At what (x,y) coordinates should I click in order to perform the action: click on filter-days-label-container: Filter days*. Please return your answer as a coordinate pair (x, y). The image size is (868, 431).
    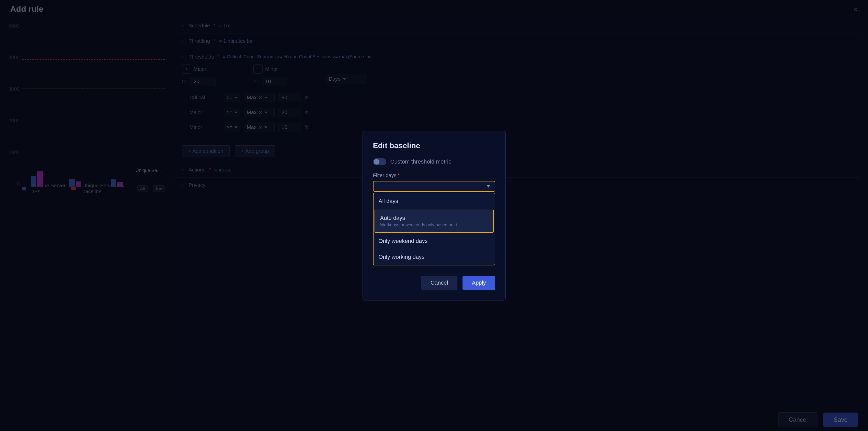
    Looking at the image, I should click on (434, 175).